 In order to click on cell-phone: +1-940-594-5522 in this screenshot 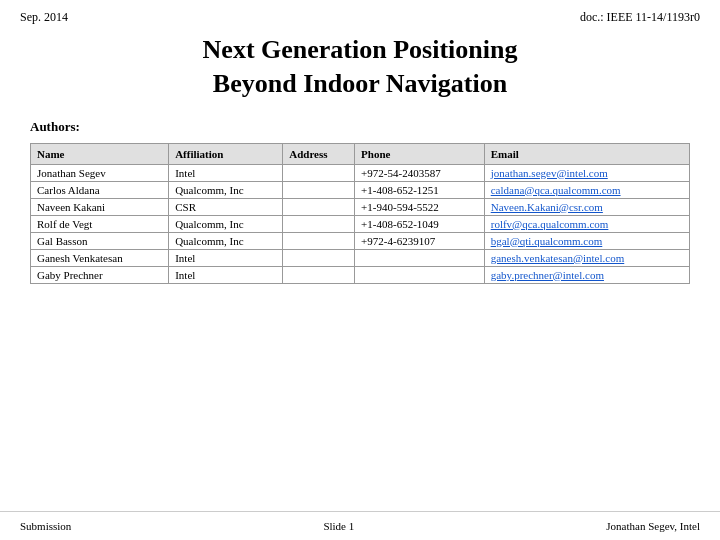, I will do `click(420, 206)`.